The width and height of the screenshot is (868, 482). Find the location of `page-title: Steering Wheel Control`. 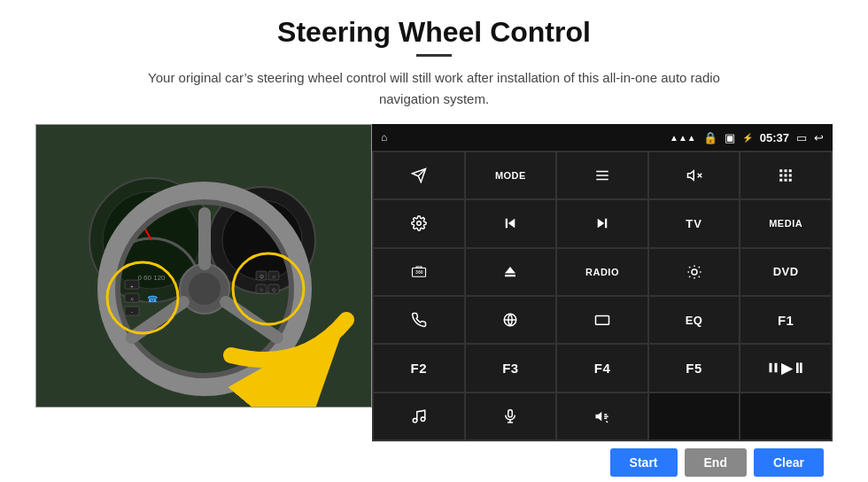

page-title: Steering Wheel Control is located at coordinates (434, 32).